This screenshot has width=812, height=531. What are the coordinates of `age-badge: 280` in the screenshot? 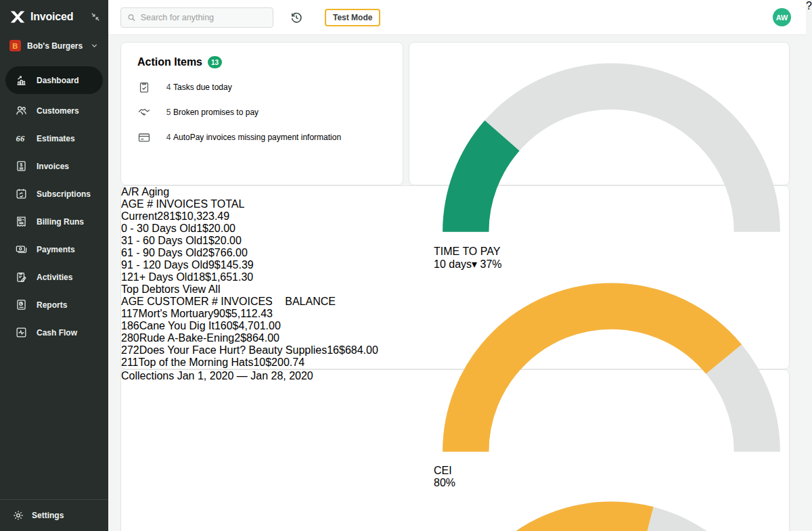 It's located at (130, 338).